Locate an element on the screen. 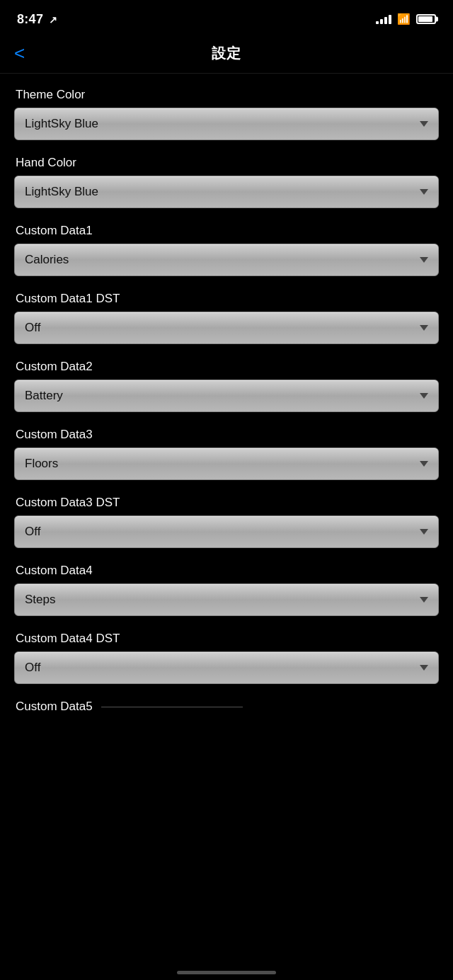 Image resolution: width=453 pixels, height=980 pixels. custom-data1-dst-chevron-down-icon is located at coordinates (424, 328).